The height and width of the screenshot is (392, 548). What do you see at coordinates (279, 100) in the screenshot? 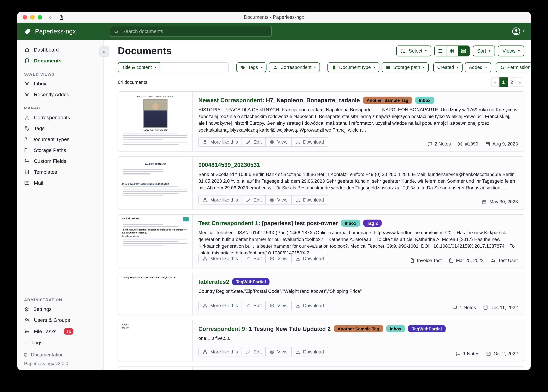
I see `document-title: Newest Correspondent: H7_Napoleon_Bonapa…` at bounding box center [279, 100].